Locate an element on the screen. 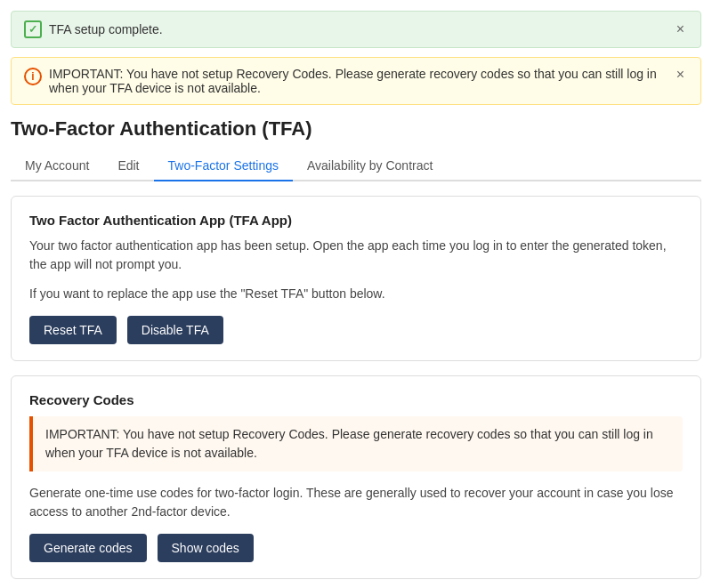  tfa-card-text2: If you want to replace the app use the "… is located at coordinates (356, 294).